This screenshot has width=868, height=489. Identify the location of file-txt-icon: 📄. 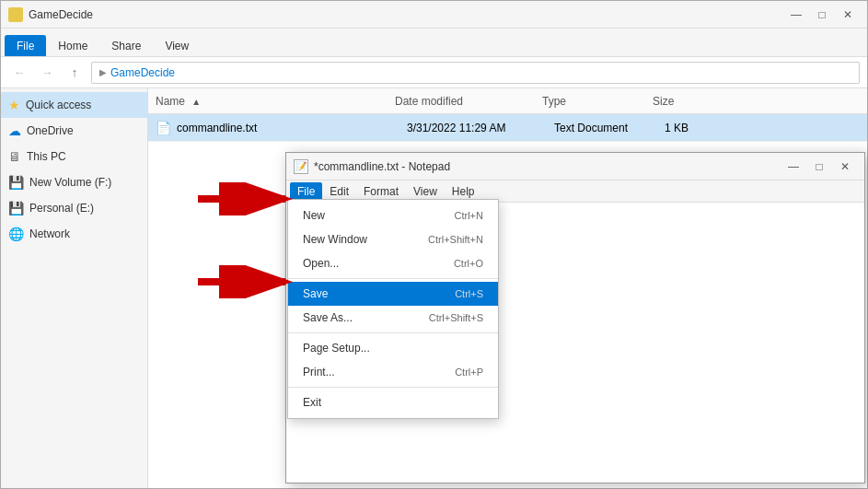
(164, 128).